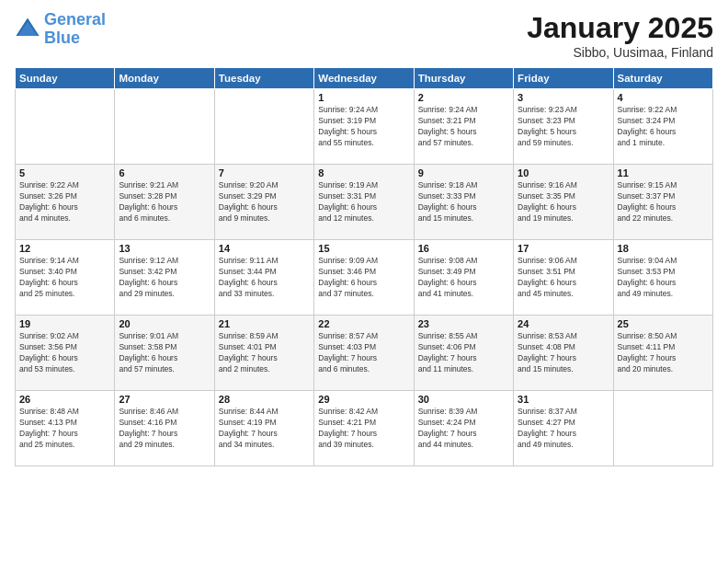  I want to click on calendar-day-cell: 11Sunrise: 9:15 AM Sunset: 3:37 PM Dayli…, so click(663, 202).